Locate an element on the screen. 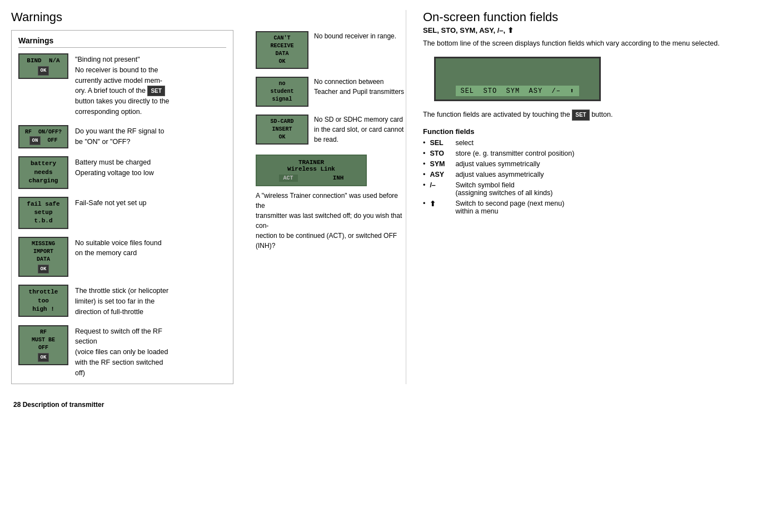 The width and height of the screenshot is (762, 532). text-trainer: A "wireless Trainer connection" was used… is located at coordinates (331, 221).